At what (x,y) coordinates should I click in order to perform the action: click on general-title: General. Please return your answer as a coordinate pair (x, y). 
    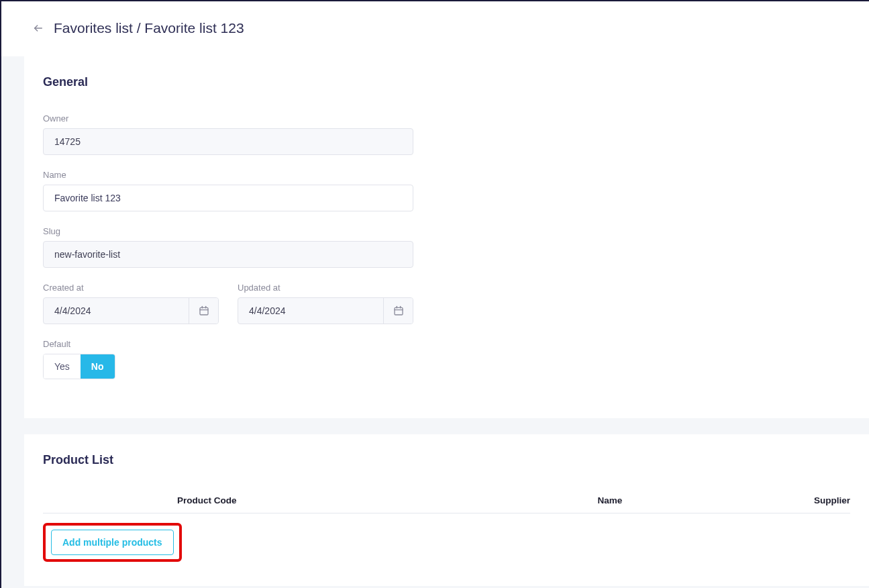
    Looking at the image, I should click on (447, 82).